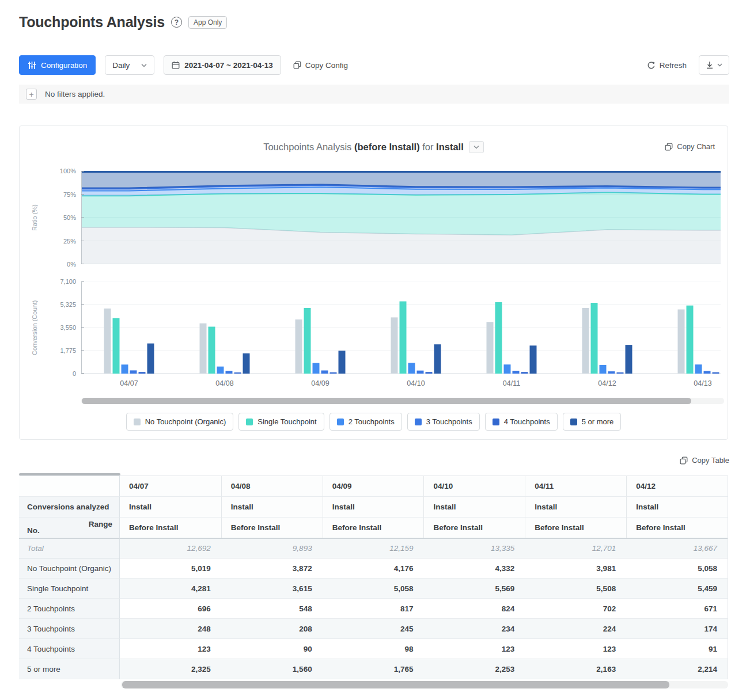 The width and height of the screenshot is (750, 700). I want to click on table-row-3-touchpoints: 3 Touchpoints248208245234224174, so click(373, 629).